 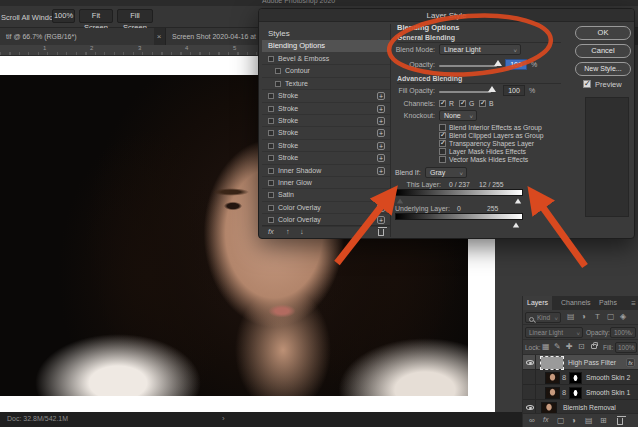 What do you see at coordinates (603, 51) in the screenshot?
I see `cancel-button: Cancel` at bounding box center [603, 51].